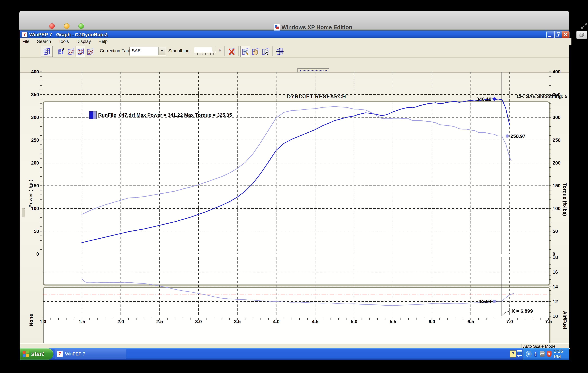 This screenshot has height=373, width=588. What do you see at coordinates (81, 51) in the screenshot?
I see `grid-two-curves-icon` at bounding box center [81, 51].